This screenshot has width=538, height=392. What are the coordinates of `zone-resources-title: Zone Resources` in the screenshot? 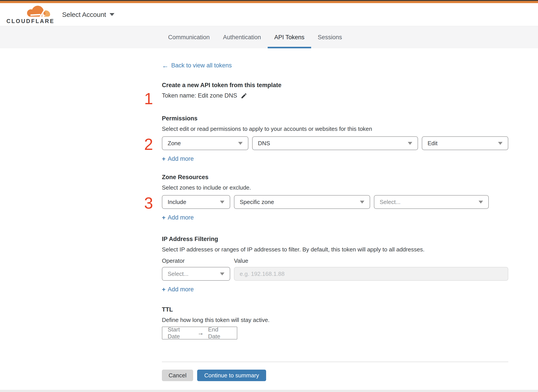 It's located at (335, 177).